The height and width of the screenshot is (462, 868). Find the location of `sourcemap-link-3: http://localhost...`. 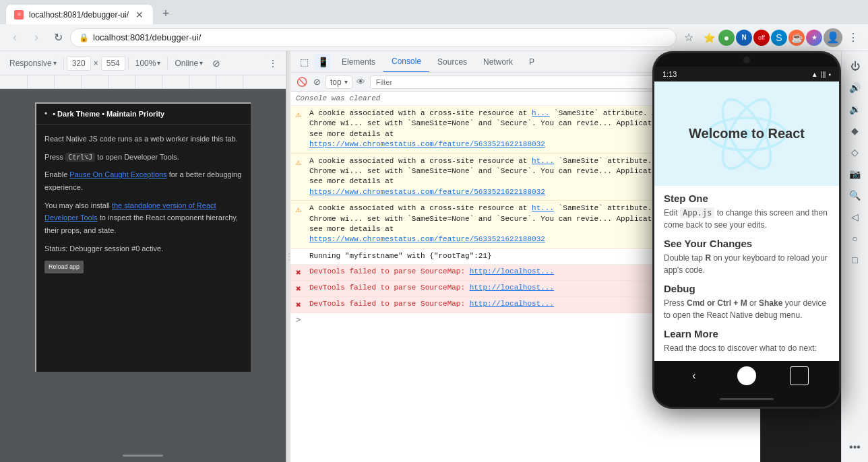

sourcemap-link-3: http://localhost... is located at coordinates (512, 304).